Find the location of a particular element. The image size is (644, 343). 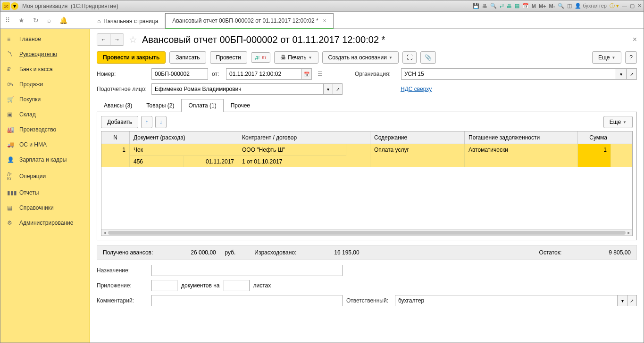

from-label: от: is located at coordinates (217, 74).